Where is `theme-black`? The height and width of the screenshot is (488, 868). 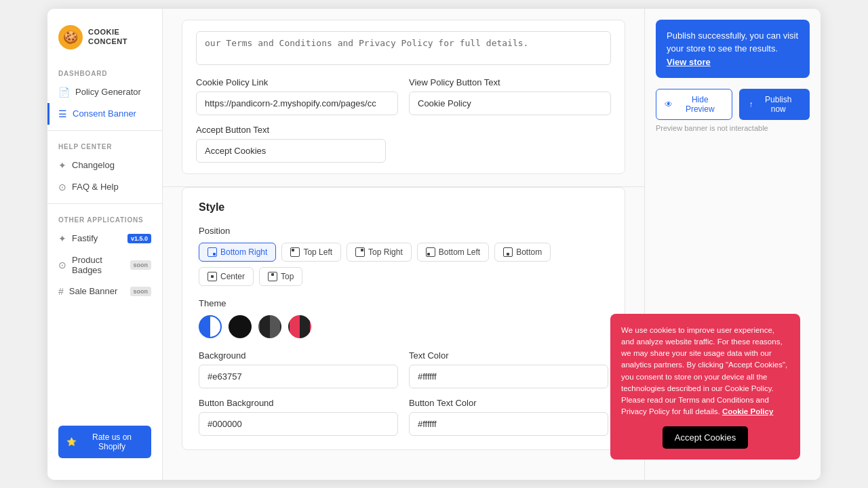
theme-black is located at coordinates (240, 327).